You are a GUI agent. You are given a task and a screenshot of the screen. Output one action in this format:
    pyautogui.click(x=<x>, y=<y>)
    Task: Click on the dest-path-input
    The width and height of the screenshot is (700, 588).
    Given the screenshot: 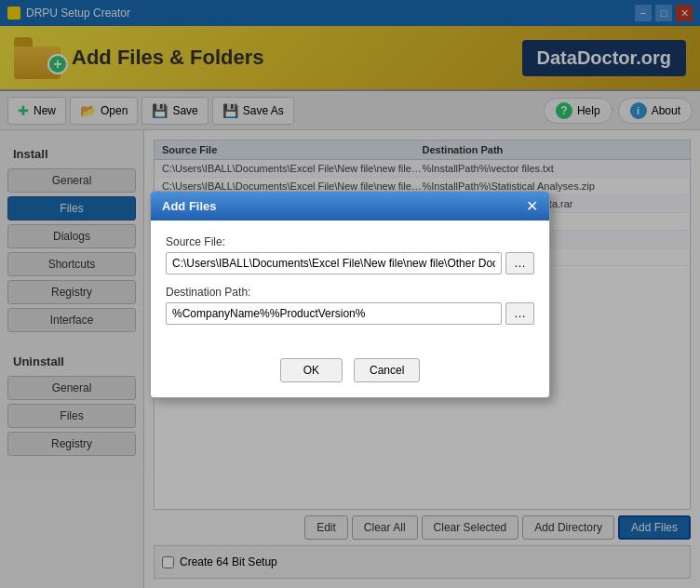 What is the action you would take?
    pyautogui.click(x=333, y=314)
    